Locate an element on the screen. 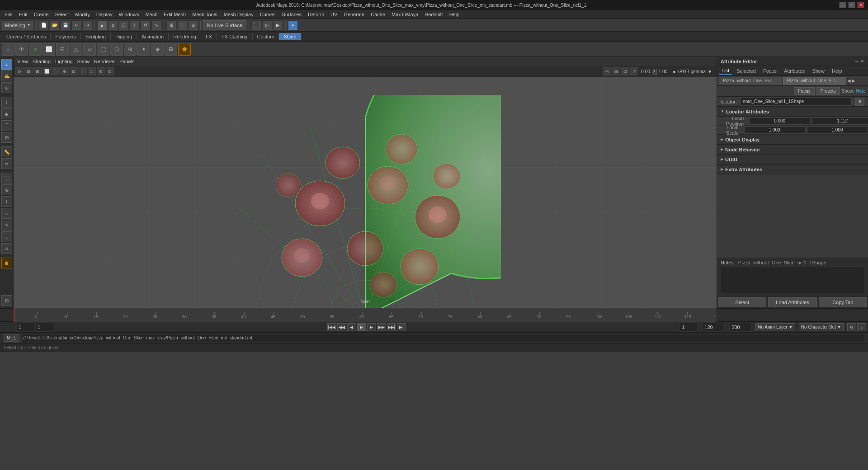 The image size is (868, 470). shelf-eye-icon: 👁 is located at coordinates (22, 49).